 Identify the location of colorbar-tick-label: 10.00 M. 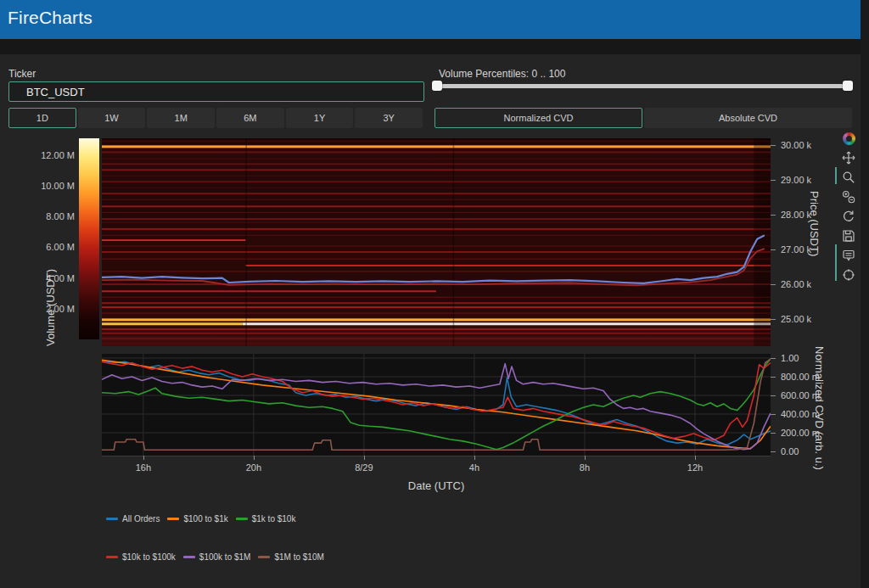
(49, 186).